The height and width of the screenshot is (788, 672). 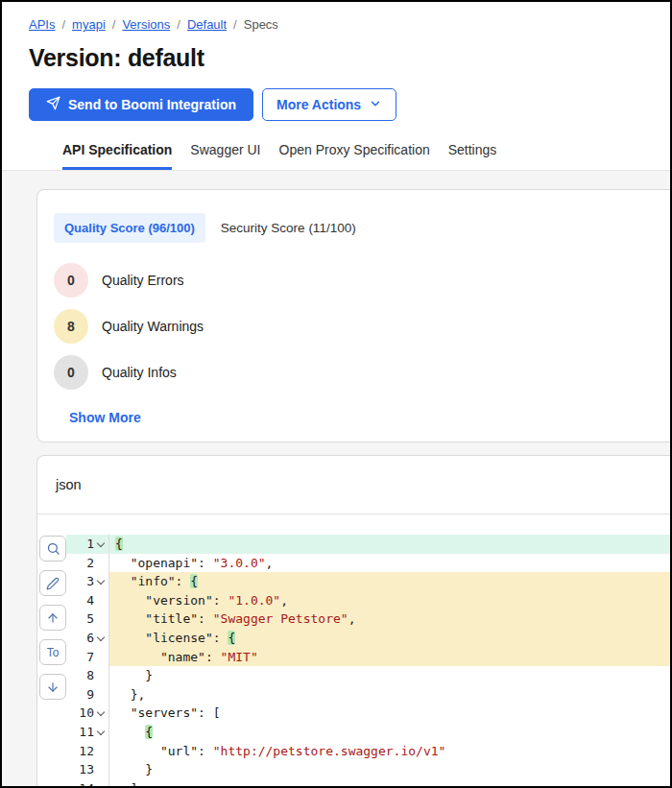 I want to click on stat-count-badge: 8, so click(x=71, y=326).